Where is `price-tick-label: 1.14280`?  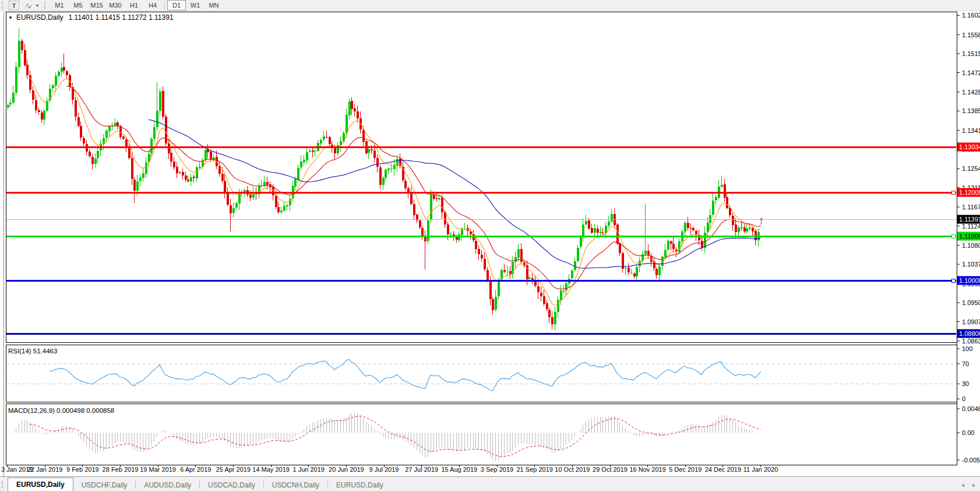
price-tick-label: 1.14280 is located at coordinates (971, 92).